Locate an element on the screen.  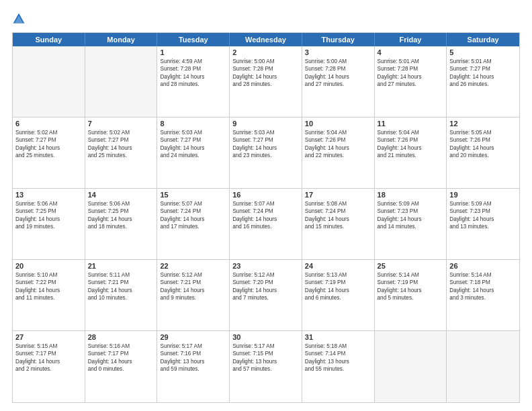
cell-line-0: Sunrise: 5:11 AM is located at coordinates (121, 275).